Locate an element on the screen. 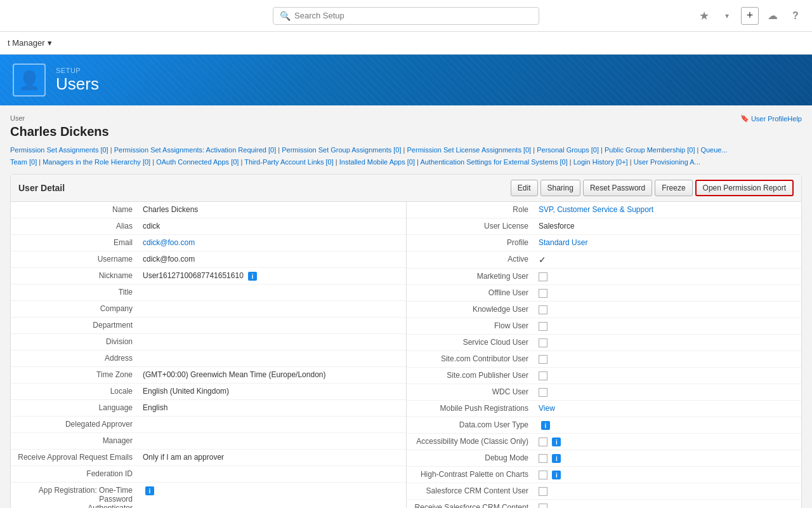  setup-icon: 👤 is located at coordinates (29, 80).